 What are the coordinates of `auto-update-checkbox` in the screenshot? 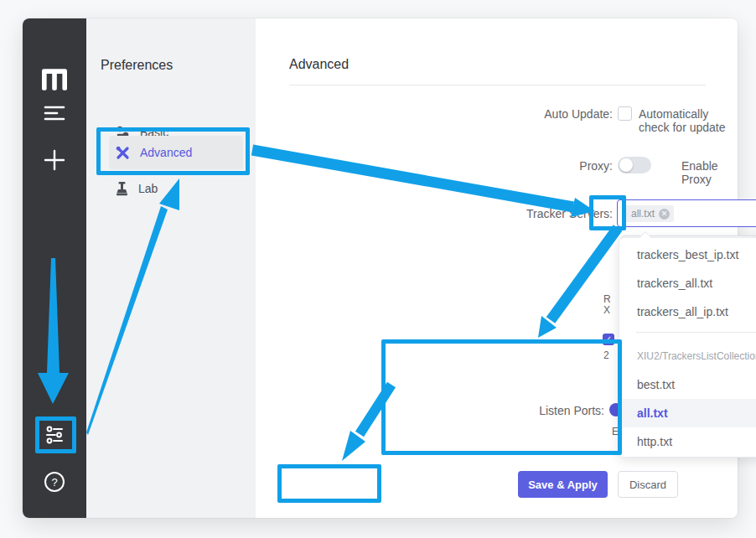 It's located at (625, 114).